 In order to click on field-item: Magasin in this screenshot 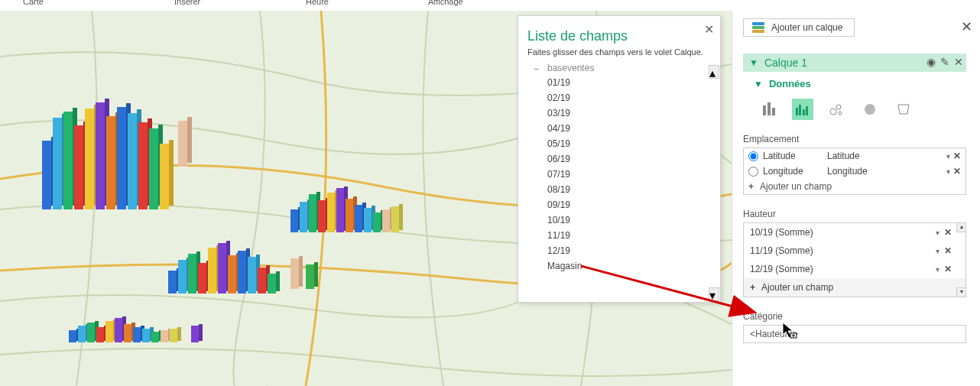, I will do `click(619, 266)`.